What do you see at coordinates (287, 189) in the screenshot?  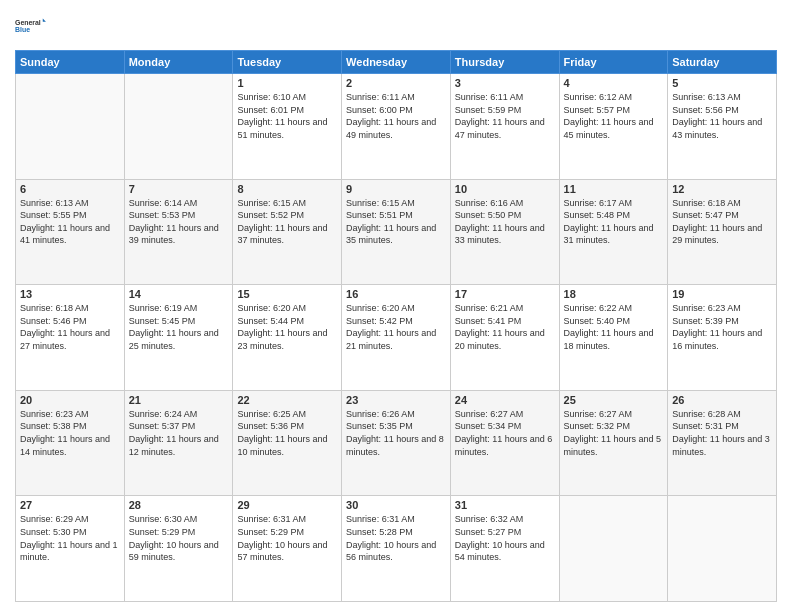 I see `day-number: 8` at bounding box center [287, 189].